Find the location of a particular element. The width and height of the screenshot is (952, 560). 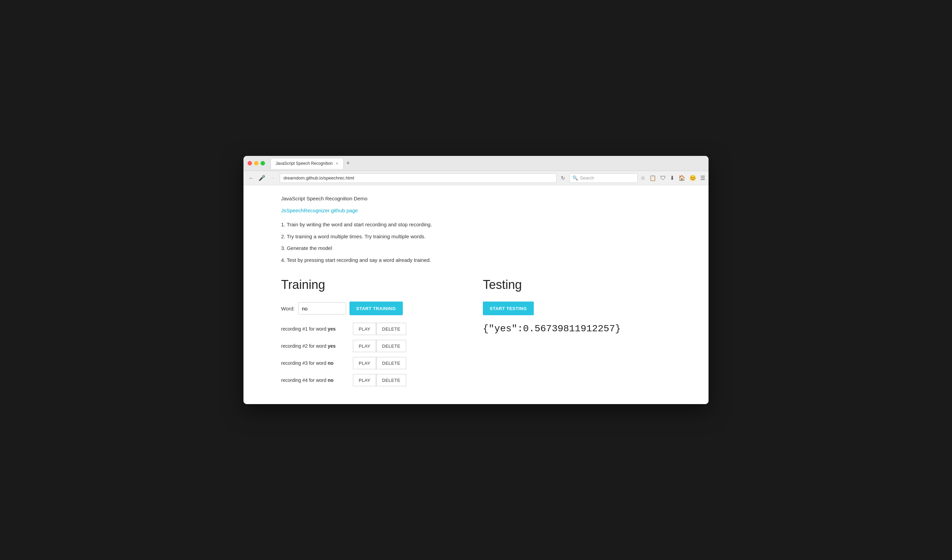

testing-section: Testing START TESTING {"yes":0.567398119… is located at coordinates (570, 335).